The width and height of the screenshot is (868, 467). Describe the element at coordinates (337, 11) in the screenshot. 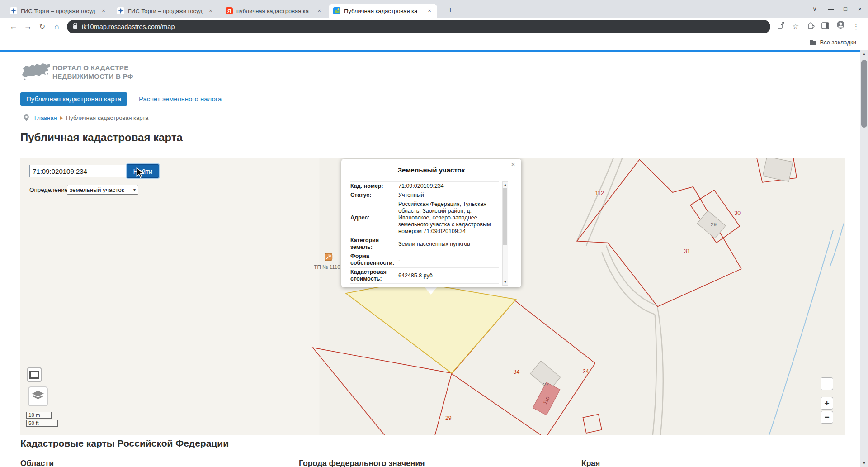

I see `map-favicon` at that location.